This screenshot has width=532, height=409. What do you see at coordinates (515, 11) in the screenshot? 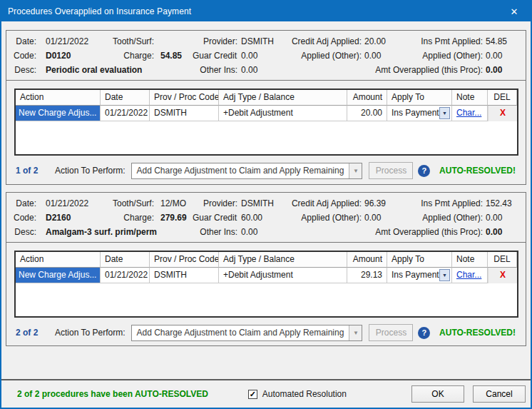
I see `close-icon: ✕` at bounding box center [515, 11].